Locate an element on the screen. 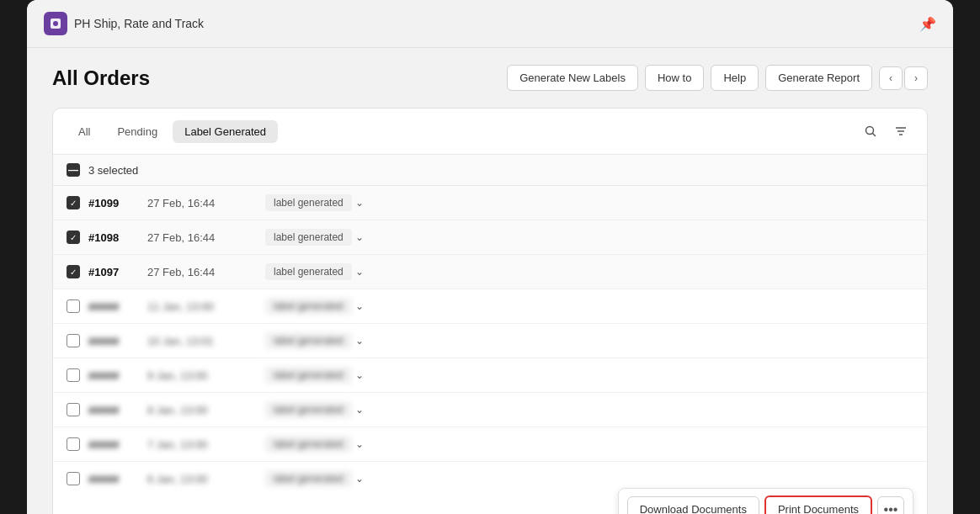 The image size is (980, 514). filter-icon is located at coordinates (901, 131).